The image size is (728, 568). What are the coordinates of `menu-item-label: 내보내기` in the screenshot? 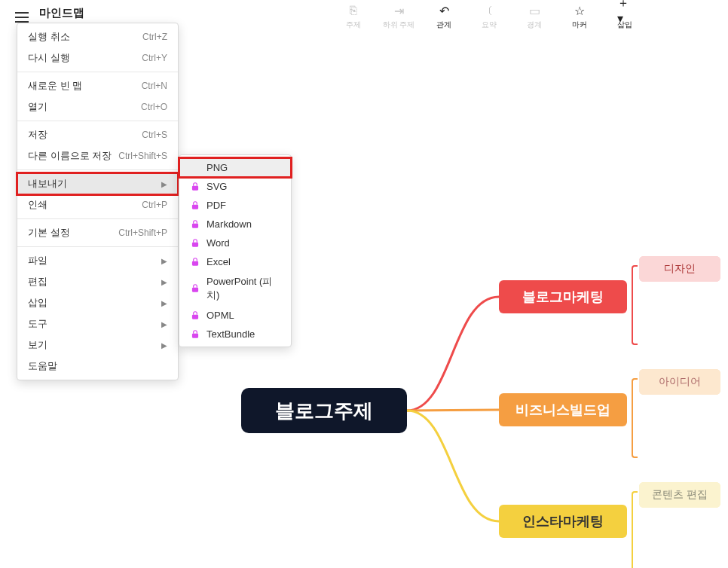 It's located at (47, 184).